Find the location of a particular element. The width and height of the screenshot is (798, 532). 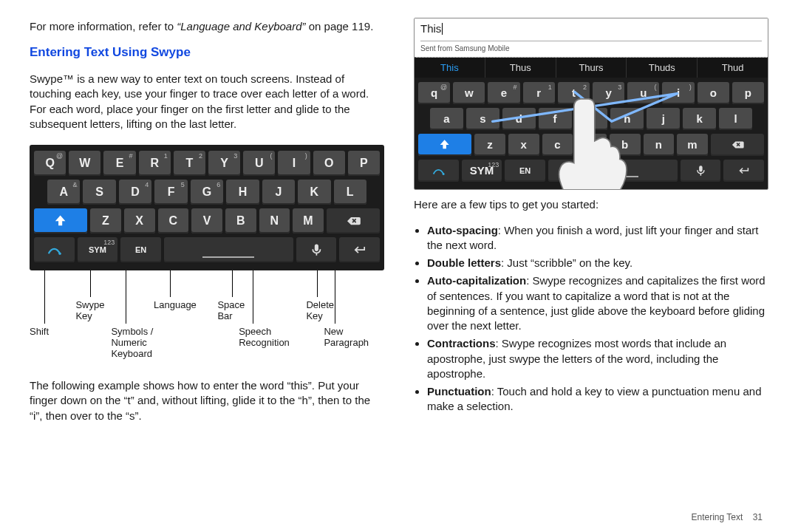

kb-row-3: ZXCVBNM is located at coordinates (207, 221).